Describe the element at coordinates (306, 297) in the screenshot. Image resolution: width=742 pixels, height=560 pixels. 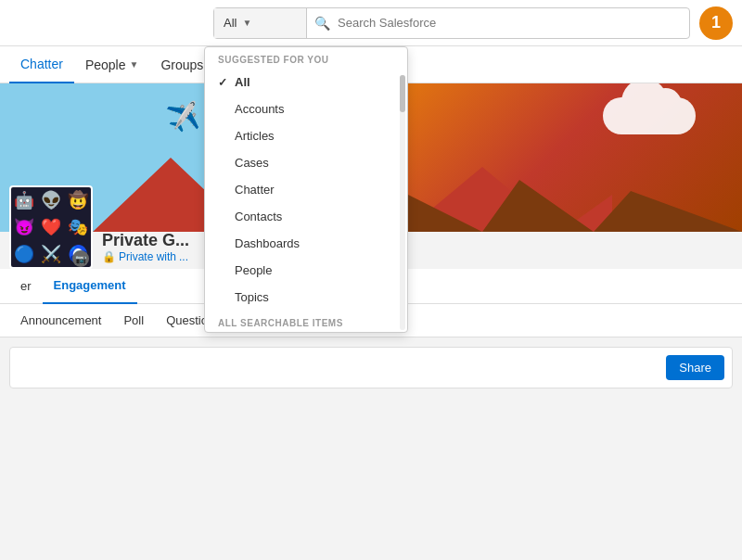
I see `dropdown-item-topics: Topics` at that location.